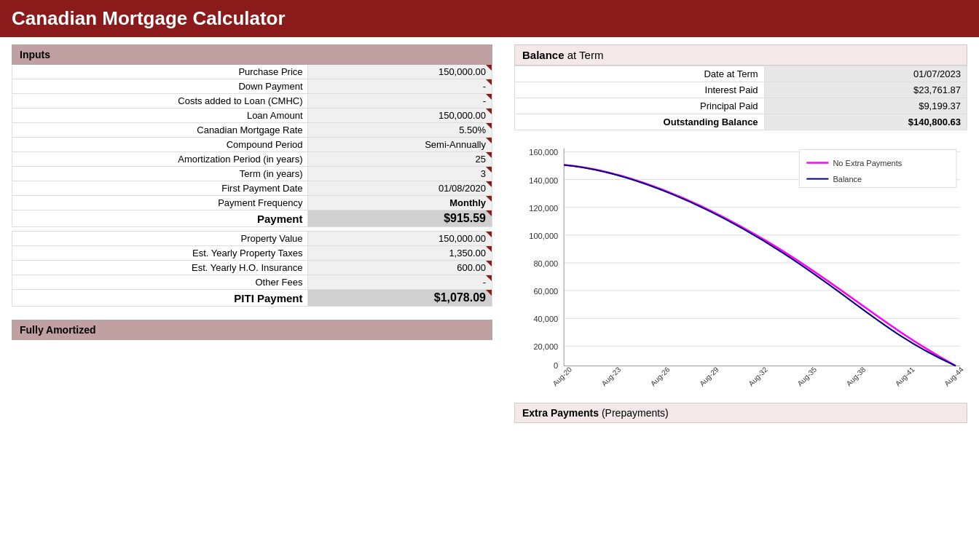  Describe the element at coordinates (160, 283) in the screenshot. I see `property-label-3: Other Fees` at that location.